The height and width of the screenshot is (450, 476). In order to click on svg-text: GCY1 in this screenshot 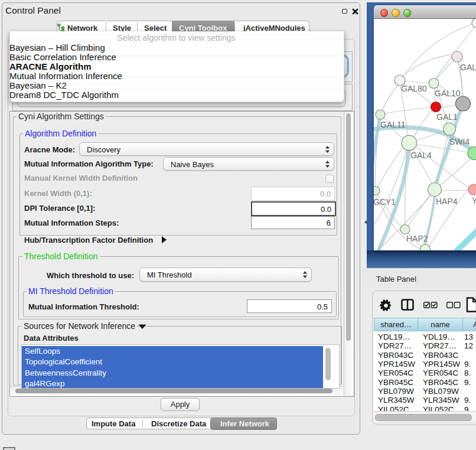, I will do `click(385, 202)`.